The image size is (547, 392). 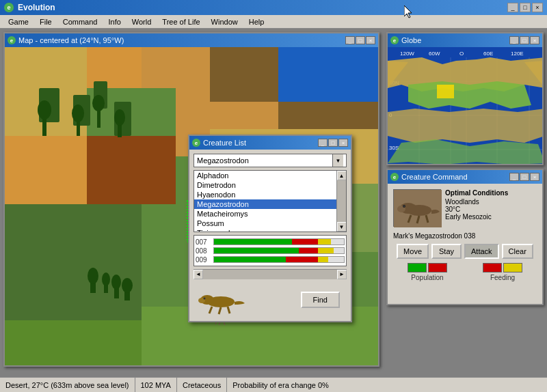 What do you see at coordinates (465, 105) in the screenshot?
I see `globe-content: 120W 60W O 60E 120E 30N 0 30S` at bounding box center [465, 105].